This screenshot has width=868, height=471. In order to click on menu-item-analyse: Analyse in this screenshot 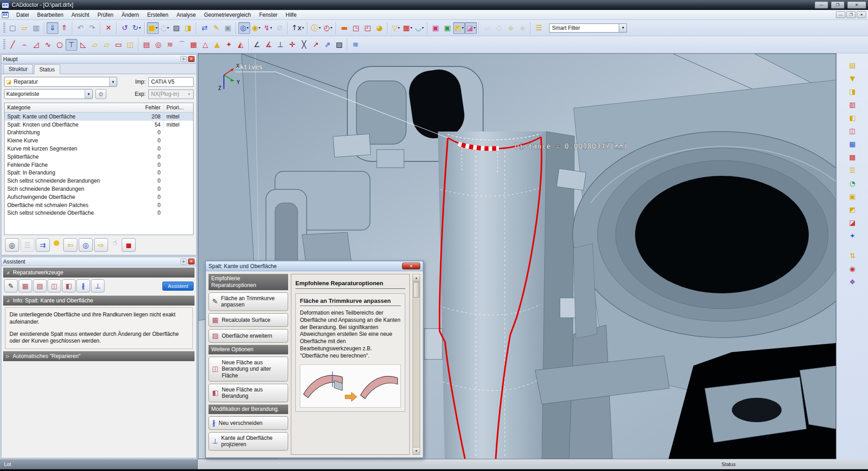, I will do `click(186, 15)`.